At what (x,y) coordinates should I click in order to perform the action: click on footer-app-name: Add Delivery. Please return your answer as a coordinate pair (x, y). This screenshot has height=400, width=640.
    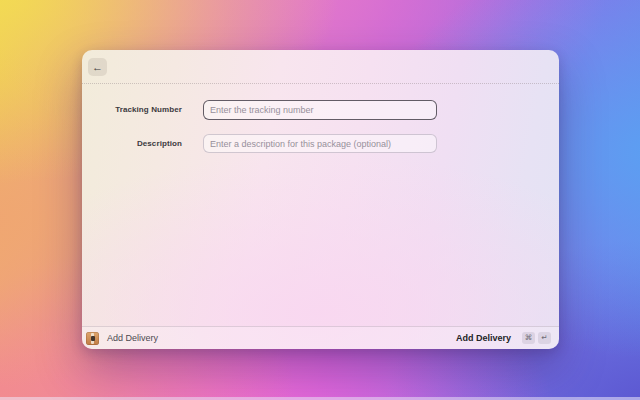
    Looking at the image, I should click on (132, 338).